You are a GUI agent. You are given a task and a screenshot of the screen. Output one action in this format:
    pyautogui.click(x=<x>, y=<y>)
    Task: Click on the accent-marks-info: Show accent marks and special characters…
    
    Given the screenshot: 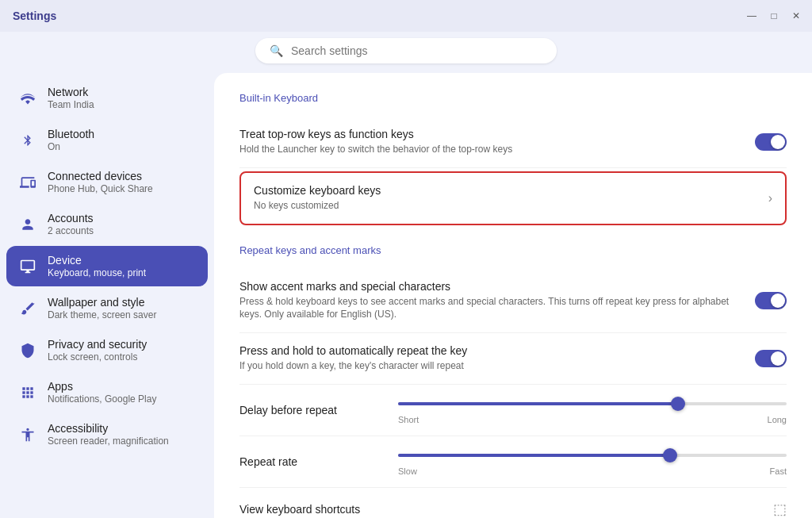 What is the action you would take?
    pyautogui.click(x=497, y=301)
    